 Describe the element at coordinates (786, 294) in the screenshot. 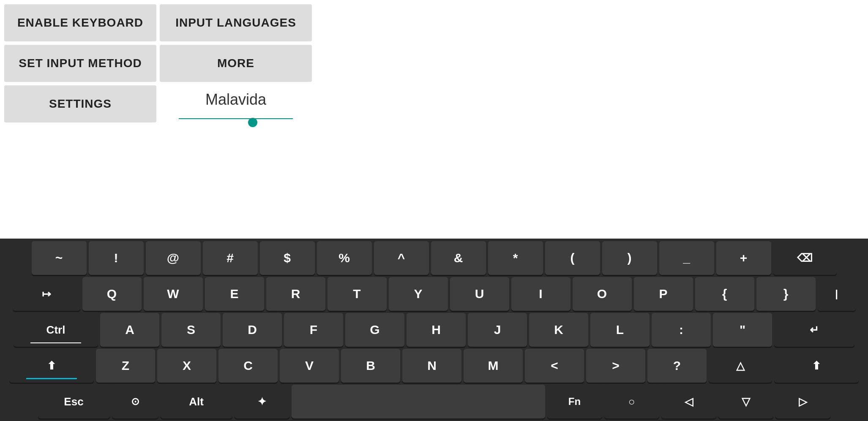

I see `key-rbrace: }` at that location.